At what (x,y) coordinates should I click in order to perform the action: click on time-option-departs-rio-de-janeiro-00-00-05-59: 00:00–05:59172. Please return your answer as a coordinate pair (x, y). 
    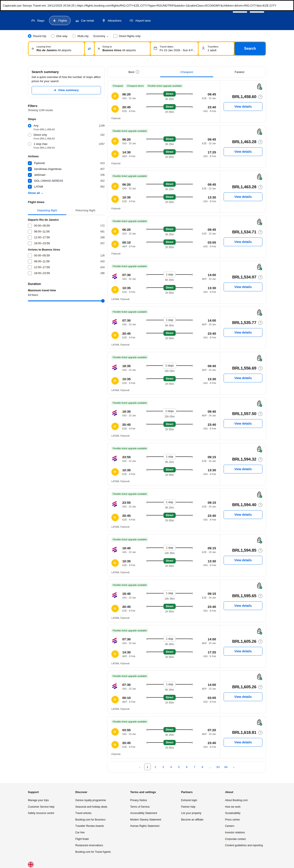
    Looking at the image, I should click on (66, 225).